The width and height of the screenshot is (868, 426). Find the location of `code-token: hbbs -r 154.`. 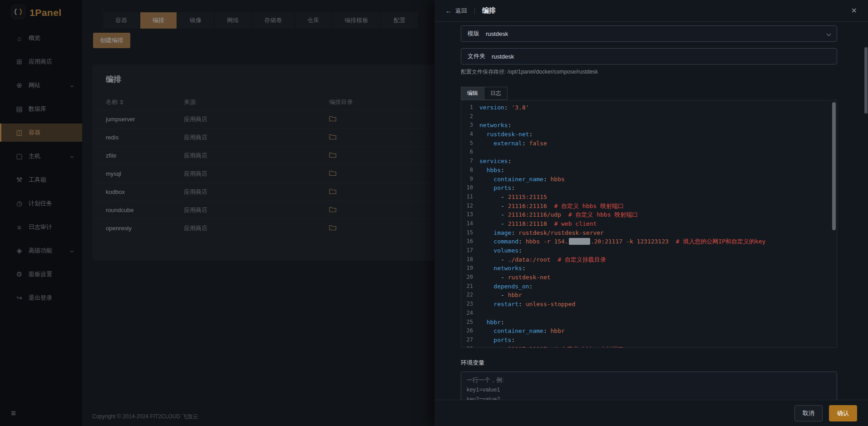

code-token: hbbs -r 154. is located at coordinates (547, 242).